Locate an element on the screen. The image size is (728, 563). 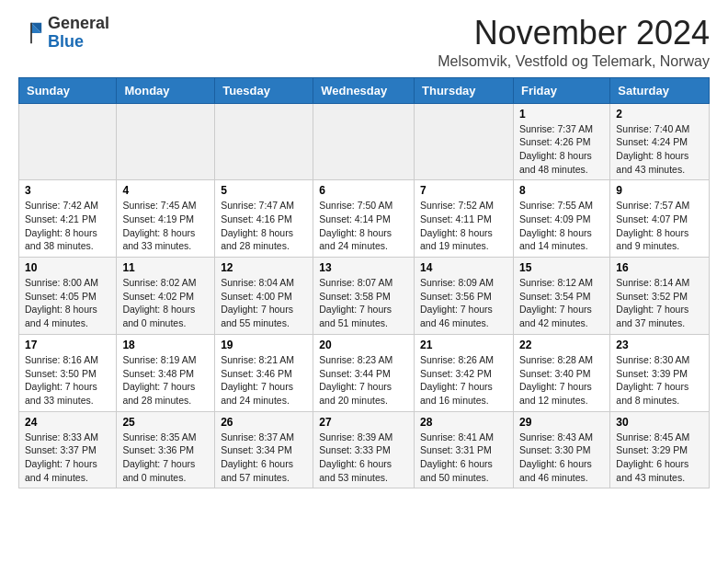
day-info: Sunrise: 8:39 AM Sunset: 3:33 PM Dayligh… is located at coordinates (364, 458).